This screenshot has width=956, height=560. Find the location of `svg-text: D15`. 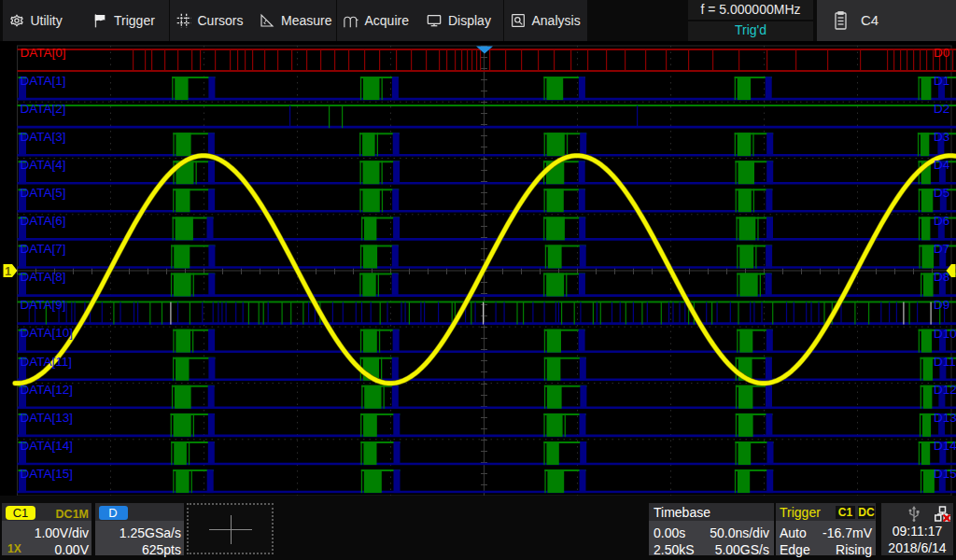

svg-text: D15 is located at coordinates (945, 474).